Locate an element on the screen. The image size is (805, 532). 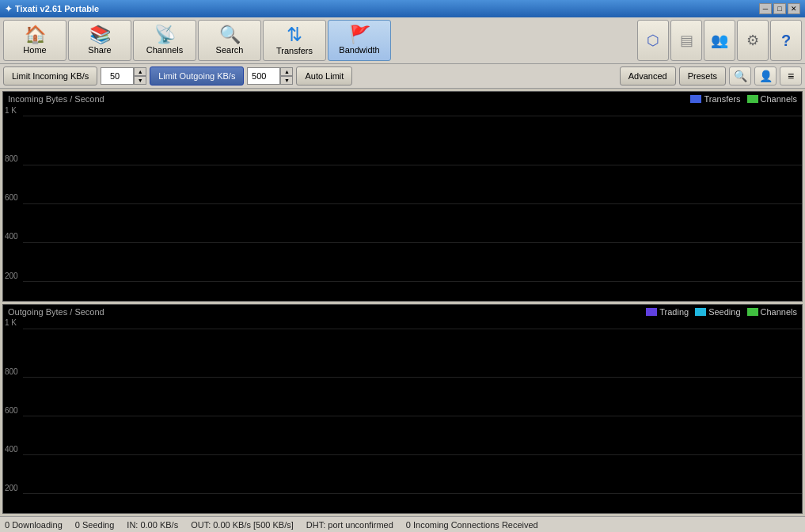
help-icon-btn: ? is located at coordinates (786, 40).